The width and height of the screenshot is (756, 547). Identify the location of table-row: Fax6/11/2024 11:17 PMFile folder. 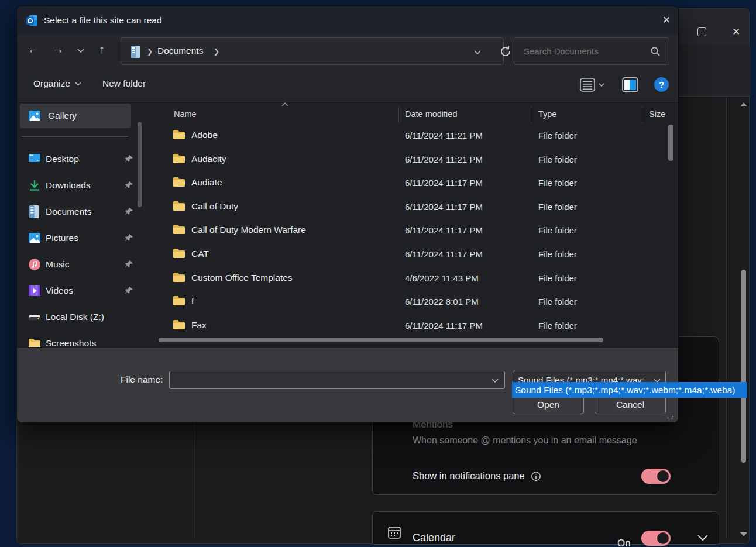
(415, 326).